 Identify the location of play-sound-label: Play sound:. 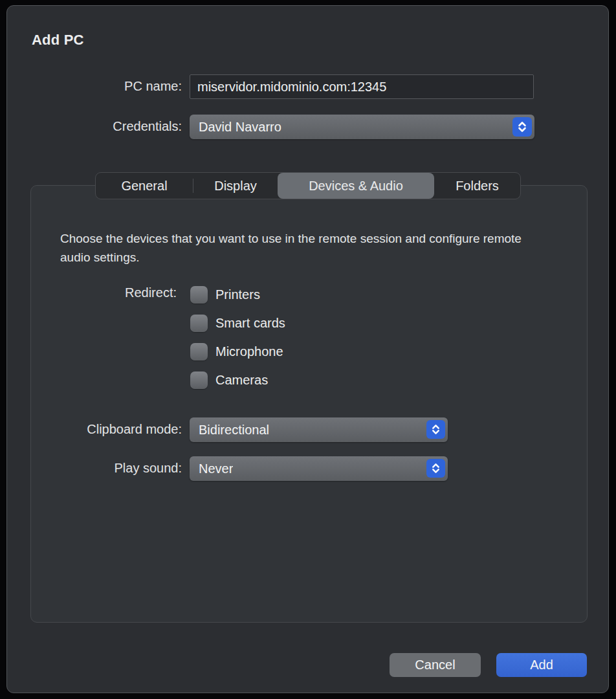
(94, 469).